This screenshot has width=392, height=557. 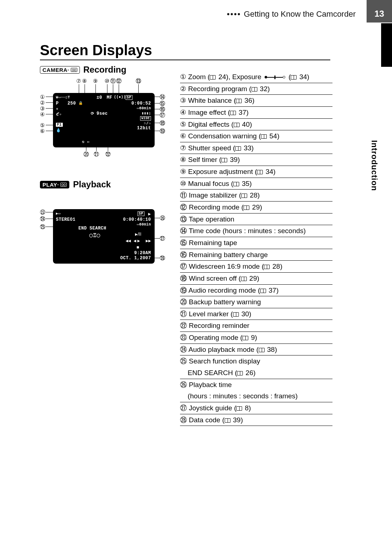 I want to click on playback-heading: Playback, so click(x=92, y=184).